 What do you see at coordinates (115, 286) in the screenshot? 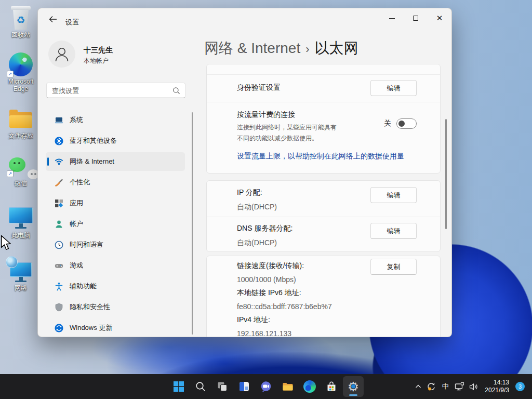
I see `sidebar-item-accessibility: 辅助功能` at bounding box center [115, 286].